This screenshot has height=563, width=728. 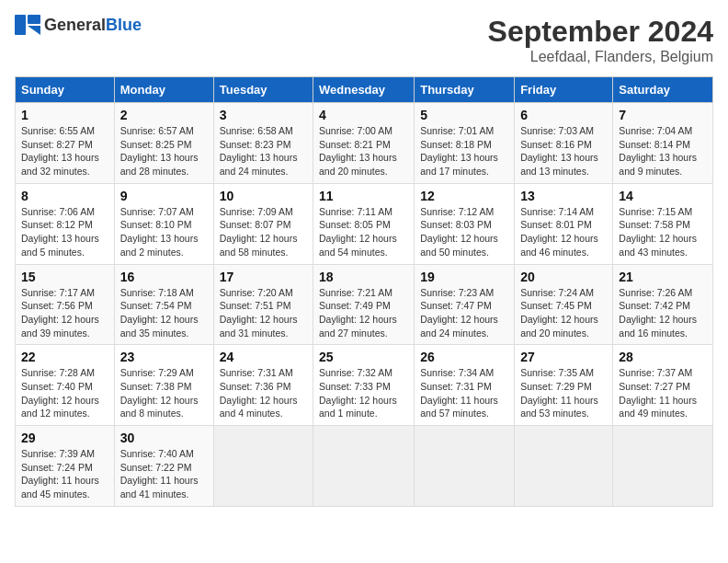 I want to click on calendar-cell: 17Sunrise: 7:20 AMSunset: 7:51 PMDayligh…, so click(x=263, y=304).